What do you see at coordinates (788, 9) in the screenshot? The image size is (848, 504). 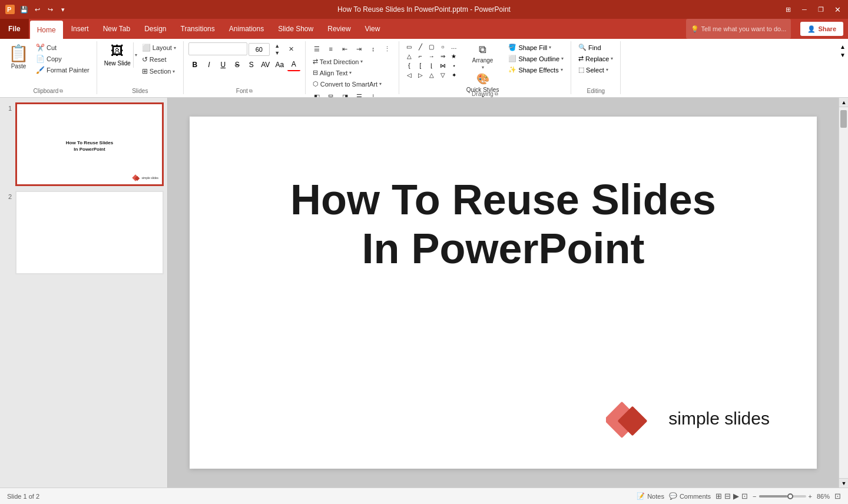 I see `grid-icon: ⊞` at bounding box center [788, 9].